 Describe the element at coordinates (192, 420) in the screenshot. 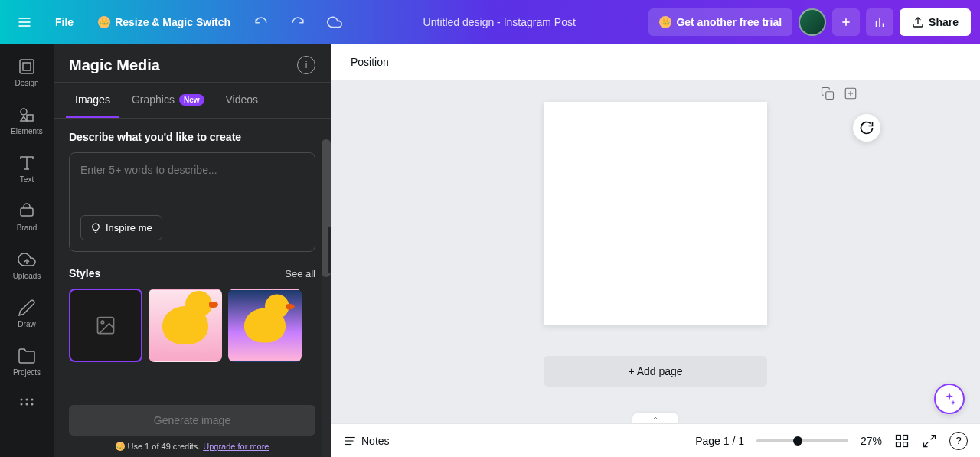

I see `generate-image-button: Generate image` at that location.